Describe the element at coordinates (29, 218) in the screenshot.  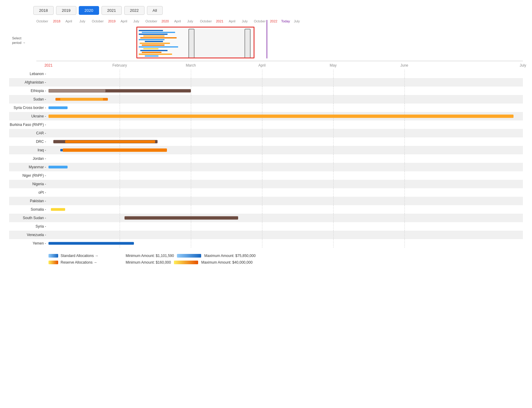
I see `row-label: South Sudan -` at that location.